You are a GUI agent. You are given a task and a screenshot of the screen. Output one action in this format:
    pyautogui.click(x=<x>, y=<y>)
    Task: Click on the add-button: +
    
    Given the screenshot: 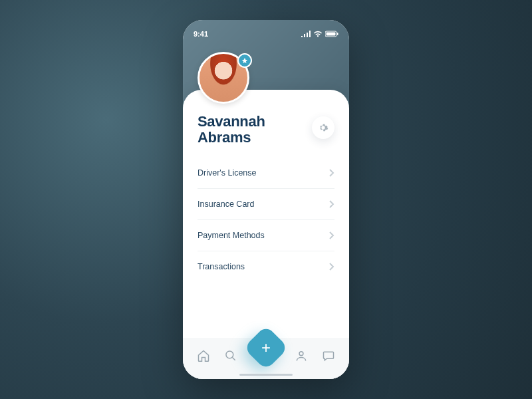 What is the action you would take?
    pyautogui.click(x=266, y=348)
    